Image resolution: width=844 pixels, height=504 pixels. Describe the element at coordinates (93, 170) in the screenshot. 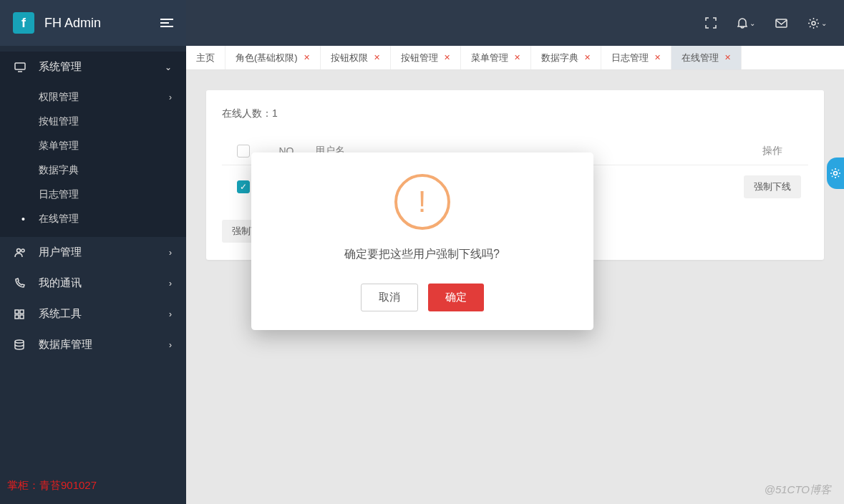

I see `sidebar-sub-dict: 数据字典` at that location.